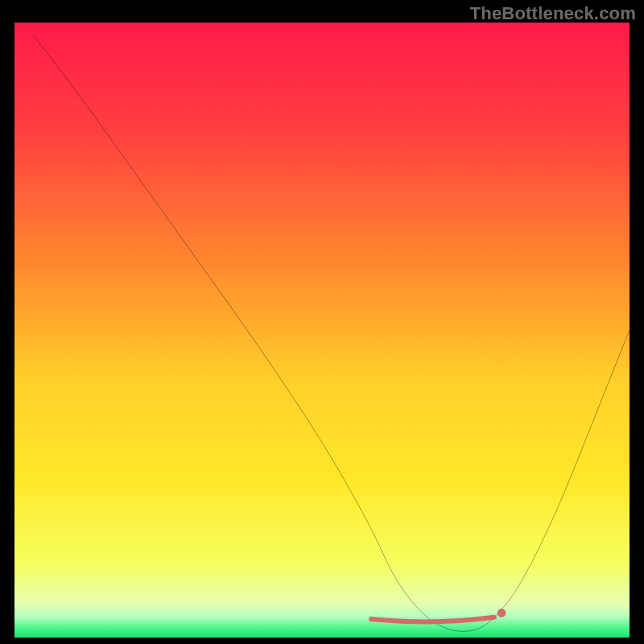 The height and width of the screenshot is (644, 644). Describe the element at coordinates (433, 620) in the screenshot. I see `highlight-segment` at that location.